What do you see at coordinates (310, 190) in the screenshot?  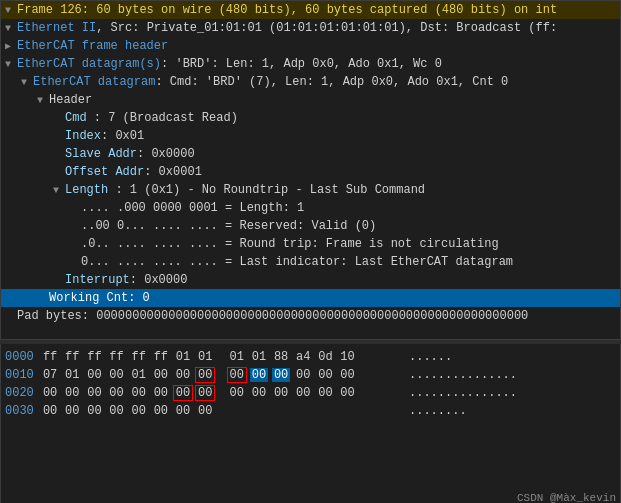 I see `packet-tree-line: ▼Length : 1 (0x1) - No Roundtrip - Last …` at bounding box center [310, 190].